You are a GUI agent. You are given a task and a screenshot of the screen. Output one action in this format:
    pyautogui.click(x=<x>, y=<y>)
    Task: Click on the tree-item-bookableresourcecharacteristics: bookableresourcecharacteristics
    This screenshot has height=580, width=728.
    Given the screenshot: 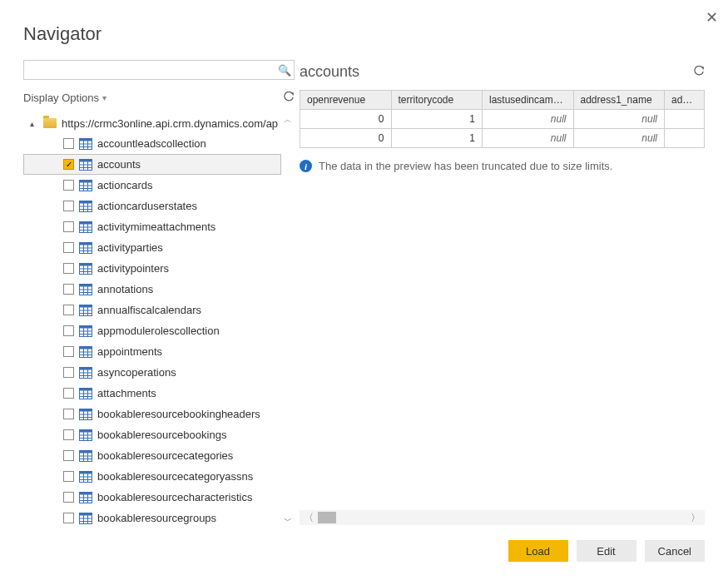 What is the action you would take?
    pyautogui.click(x=152, y=498)
    